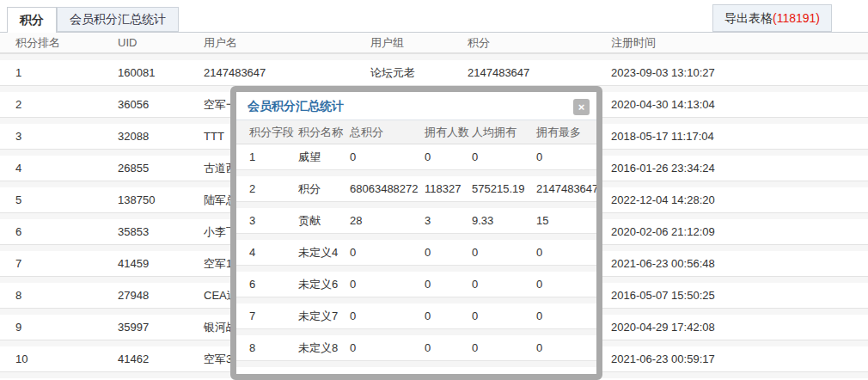  What do you see at coordinates (428, 220) in the screenshot?
I see `cell-owner-count: 3` at bounding box center [428, 220].